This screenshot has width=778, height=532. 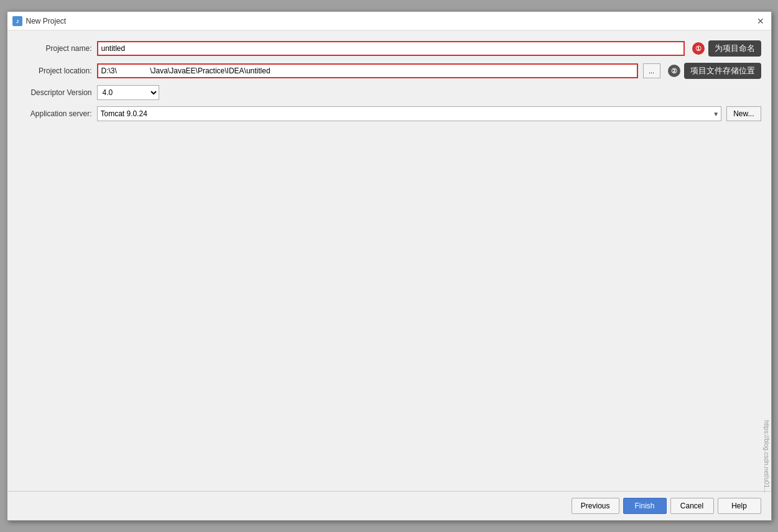 I want to click on step2-circle: ②, so click(x=674, y=71).